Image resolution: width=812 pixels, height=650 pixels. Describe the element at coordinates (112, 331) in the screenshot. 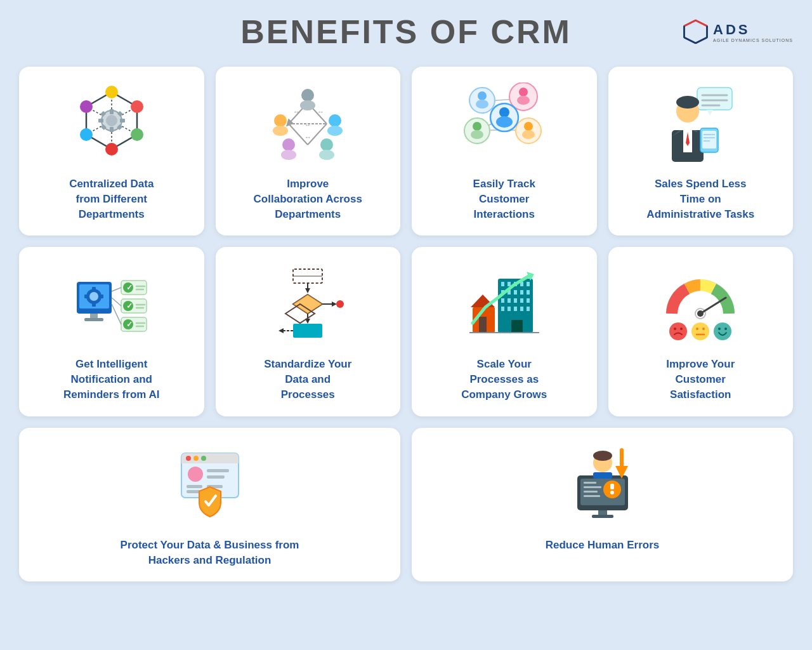

I see `card-intelligent-notification: ✓ ✓ ✓ Get IntelligentNot` at that location.